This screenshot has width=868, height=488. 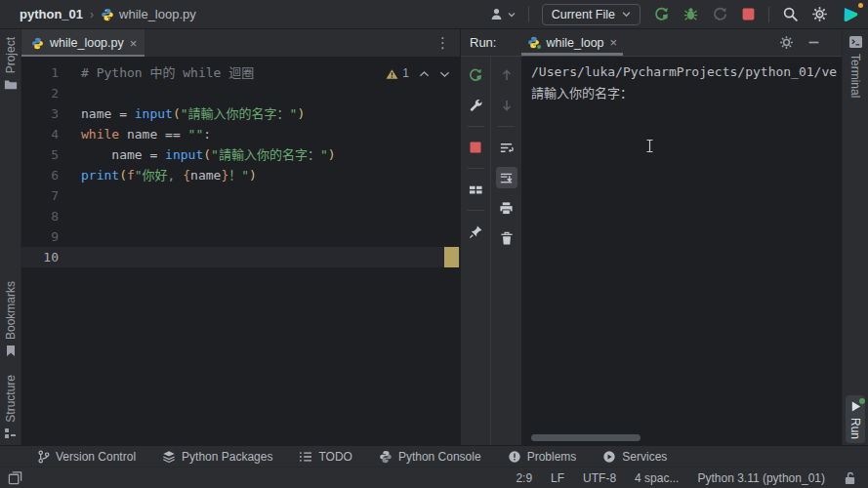 What do you see at coordinates (51, 94) in the screenshot?
I see `line-number: 2` at bounding box center [51, 94].